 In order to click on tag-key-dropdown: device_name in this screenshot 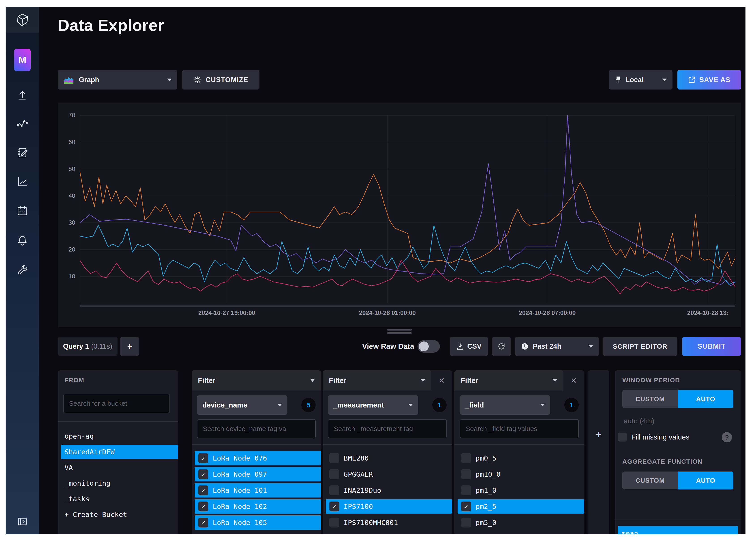, I will do `click(242, 405)`.